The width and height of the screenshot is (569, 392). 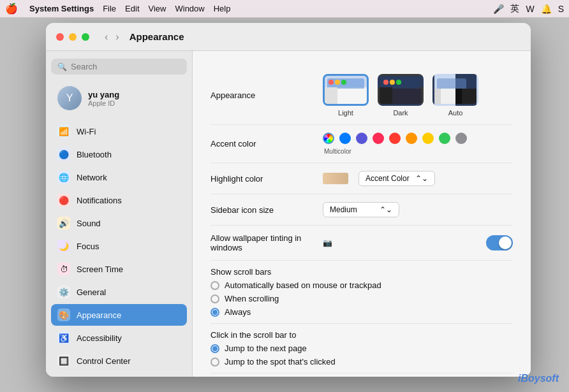 What do you see at coordinates (119, 292) in the screenshot?
I see `sidebar-item-general: ⚙️ General` at bounding box center [119, 292].